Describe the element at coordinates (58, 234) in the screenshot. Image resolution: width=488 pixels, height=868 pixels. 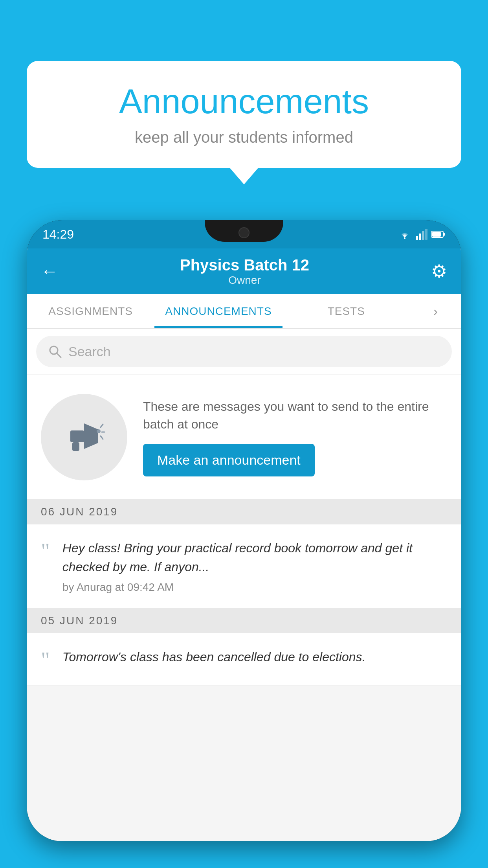
I see `status-time: 14:29` at that location.